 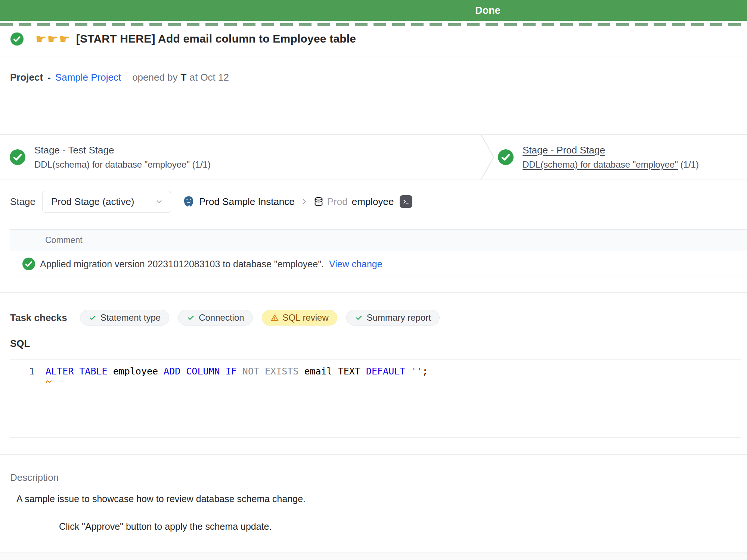 What do you see at coordinates (406, 202) in the screenshot?
I see `sql-editor-button` at bounding box center [406, 202].